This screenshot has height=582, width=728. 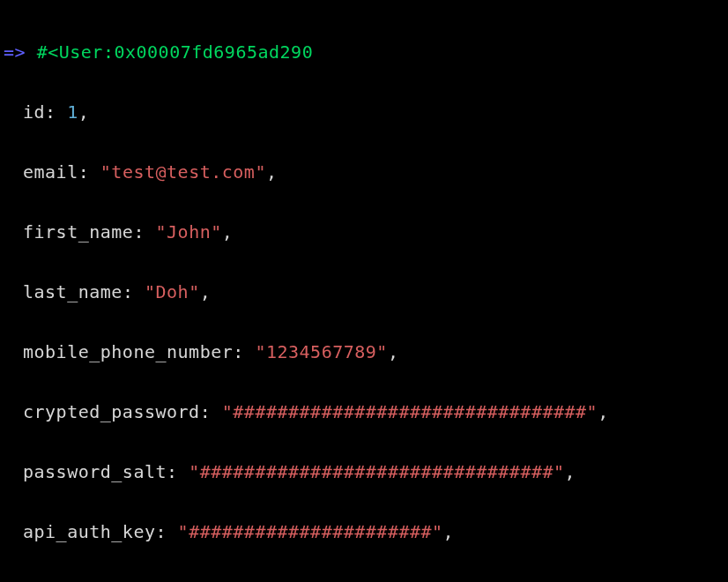 I want to click on field-mobile-phone: mobile_phone_number: "1234567789",, so click(x=364, y=352).